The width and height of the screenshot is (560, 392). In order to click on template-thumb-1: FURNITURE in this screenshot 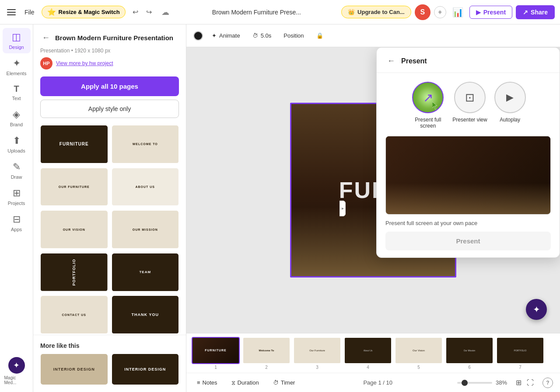, I will do `click(74, 145)`.